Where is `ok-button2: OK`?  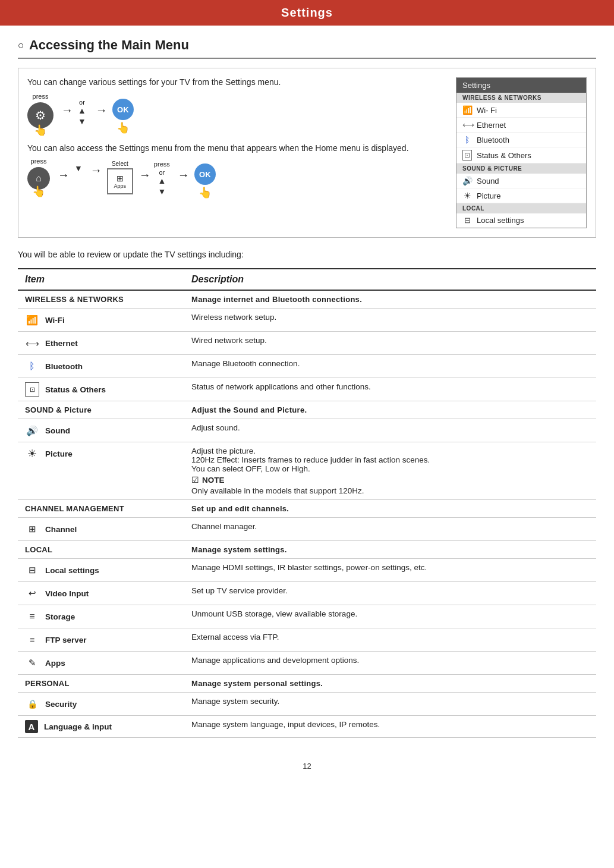 ok-button2: OK is located at coordinates (205, 174).